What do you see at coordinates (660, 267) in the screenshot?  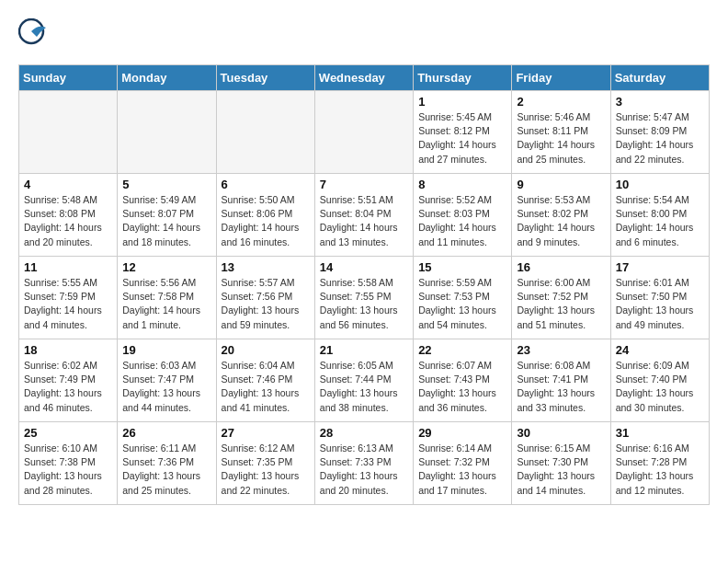 I see `day-number: 17` at bounding box center [660, 267].